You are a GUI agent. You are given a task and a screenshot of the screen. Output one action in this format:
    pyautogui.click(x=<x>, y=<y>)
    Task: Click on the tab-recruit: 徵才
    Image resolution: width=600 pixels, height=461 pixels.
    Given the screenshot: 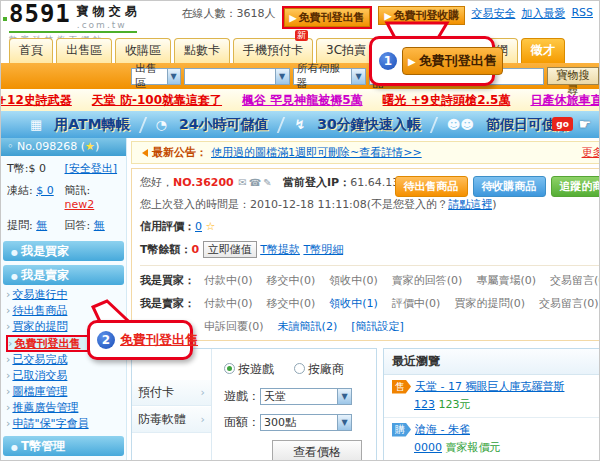 What is the action you would take?
    pyautogui.click(x=543, y=50)
    